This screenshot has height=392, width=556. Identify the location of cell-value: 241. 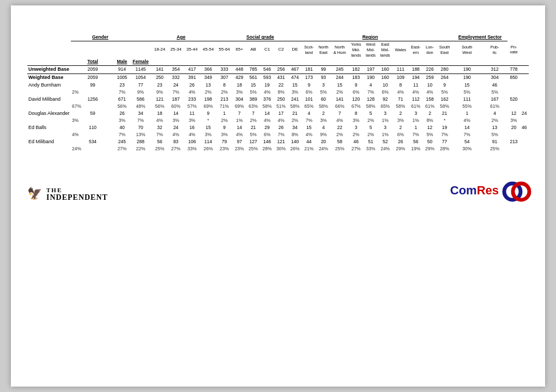
(294, 99).